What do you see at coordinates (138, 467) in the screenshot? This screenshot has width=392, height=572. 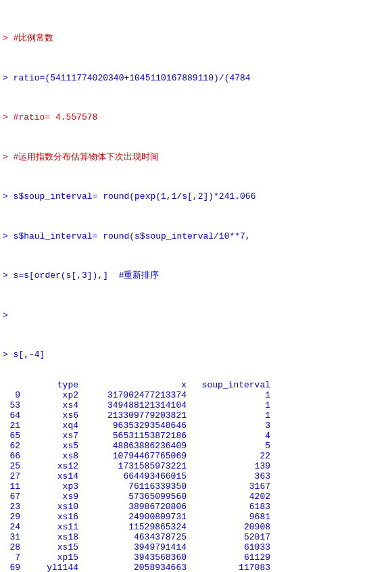 I see `cell-x: 1731585973221` at bounding box center [138, 467].